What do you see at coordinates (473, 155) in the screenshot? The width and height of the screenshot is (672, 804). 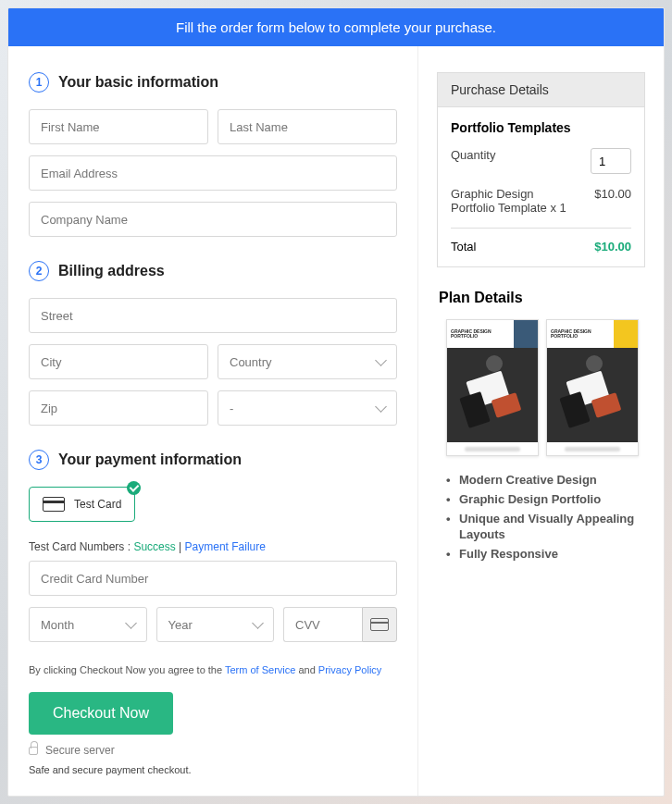 I see `quantity-label: Quantity` at bounding box center [473, 155].